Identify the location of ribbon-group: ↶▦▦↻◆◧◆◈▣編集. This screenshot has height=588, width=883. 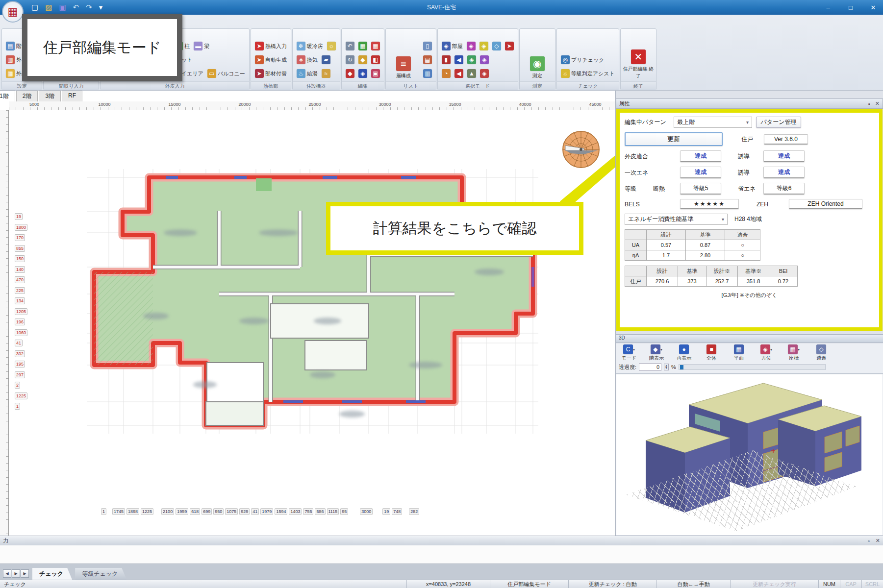
(363, 59).